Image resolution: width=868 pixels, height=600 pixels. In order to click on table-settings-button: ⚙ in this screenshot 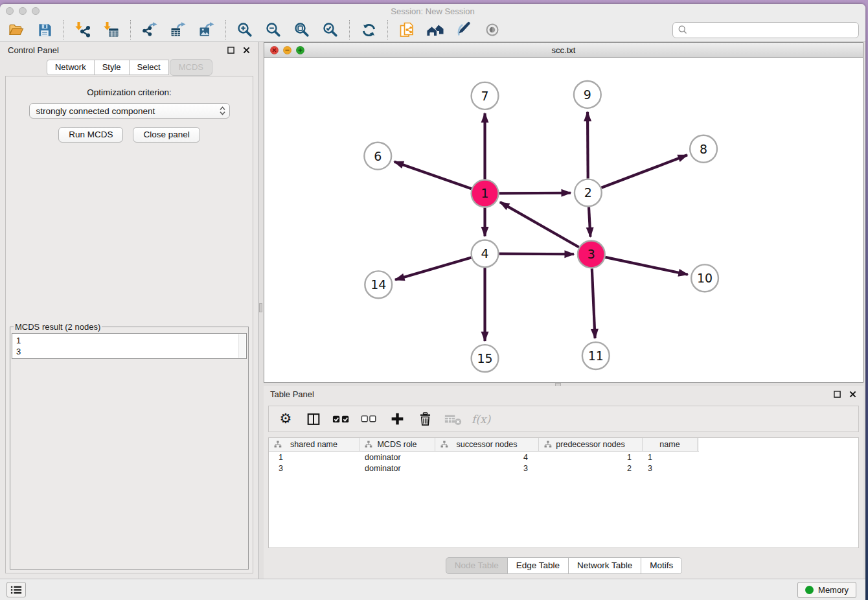, I will do `click(286, 419)`.